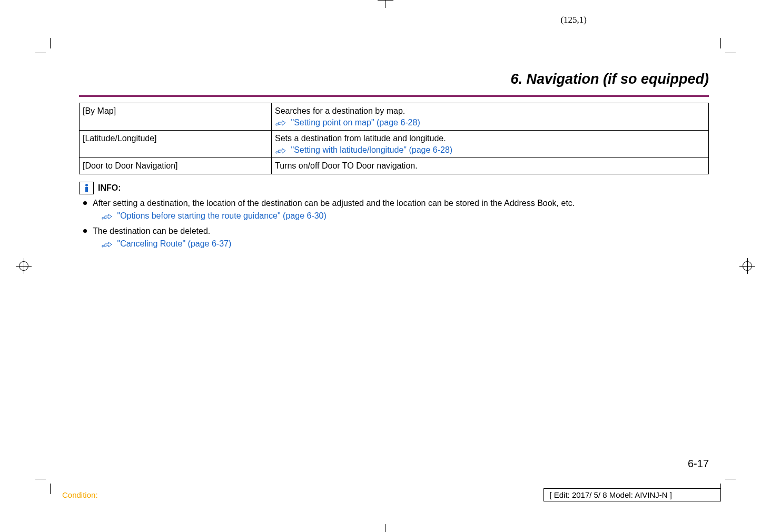 The image size is (771, 532). What do you see at coordinates (176, 144) in the screenshot?
I see `option-label: [Latitude/Longitude]` at bounding box center [176, 144].